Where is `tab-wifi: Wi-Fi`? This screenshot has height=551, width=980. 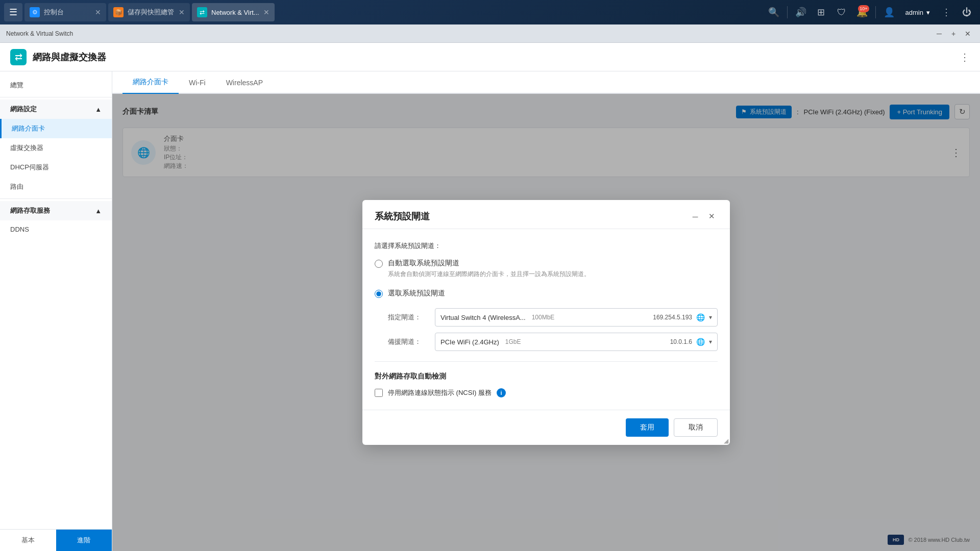 tab-wifi: Wi-Fi is located at coordinates (197, 83).